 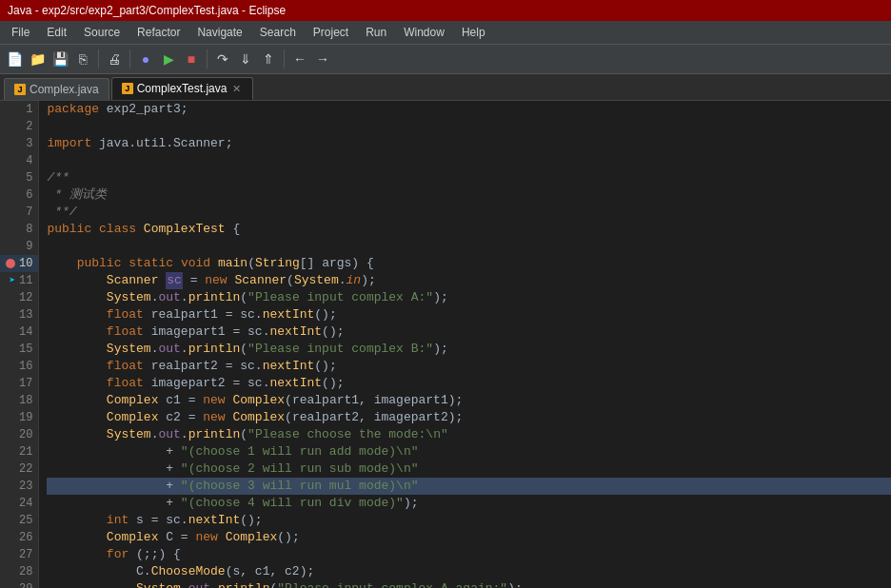 What do you see at coordinates (19, 178) in the screenshot?
I see `line-5: 5` at bounding box center [19, 178].